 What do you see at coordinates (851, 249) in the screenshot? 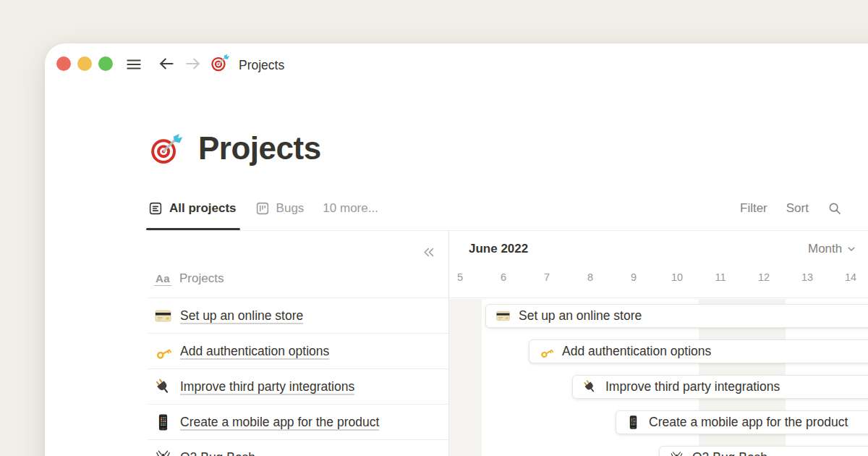
I see `chevron-down-icon` at bounding box center [851, 249].